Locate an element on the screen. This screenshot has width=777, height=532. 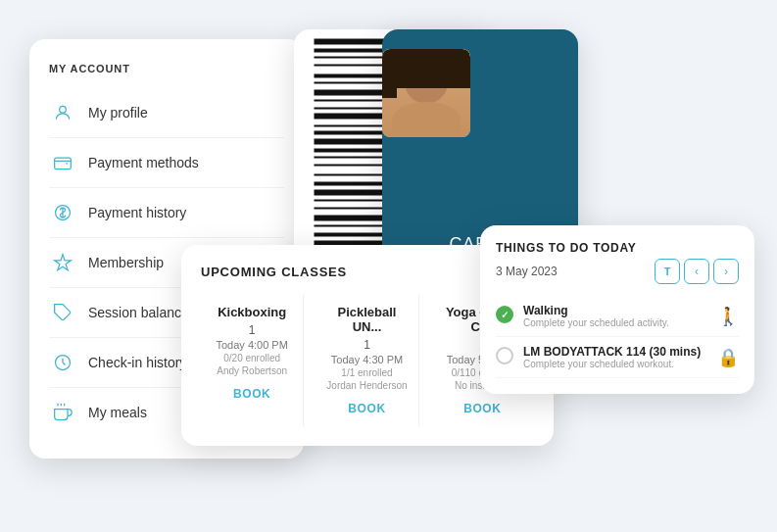
walk-icon: 🚶 is located at coordinates (728, 316).